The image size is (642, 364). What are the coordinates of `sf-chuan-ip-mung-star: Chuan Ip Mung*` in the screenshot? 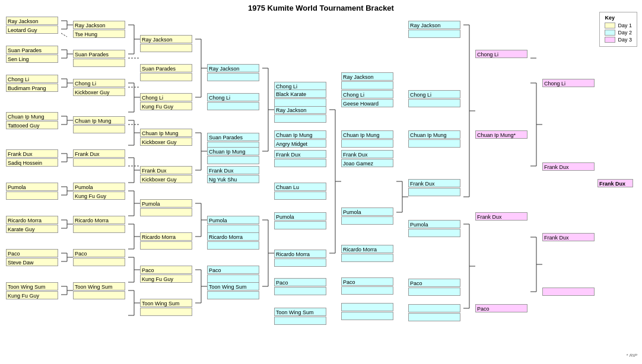 It's located at (501, 135).